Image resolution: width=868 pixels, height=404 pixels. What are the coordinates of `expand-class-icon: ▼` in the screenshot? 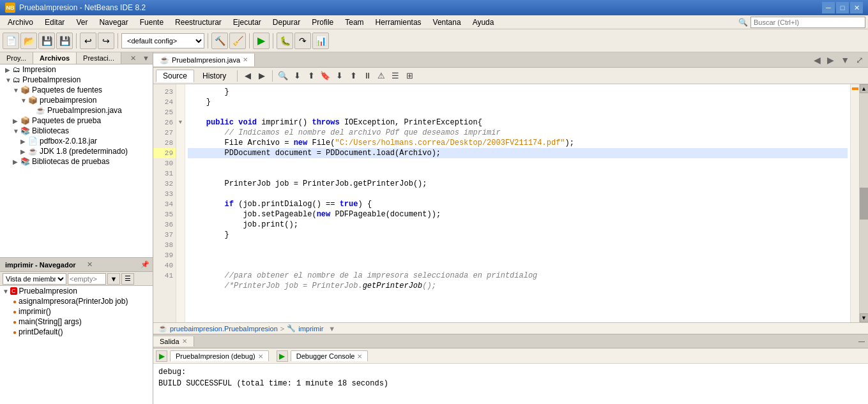 It's located at (6, 291).